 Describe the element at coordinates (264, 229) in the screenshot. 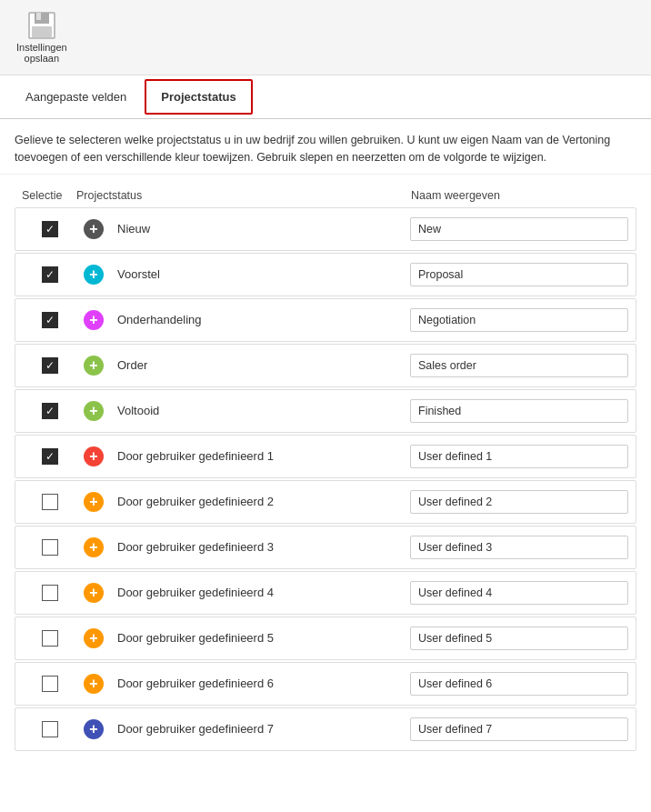

I see `status-label: Nieuw` at that location.